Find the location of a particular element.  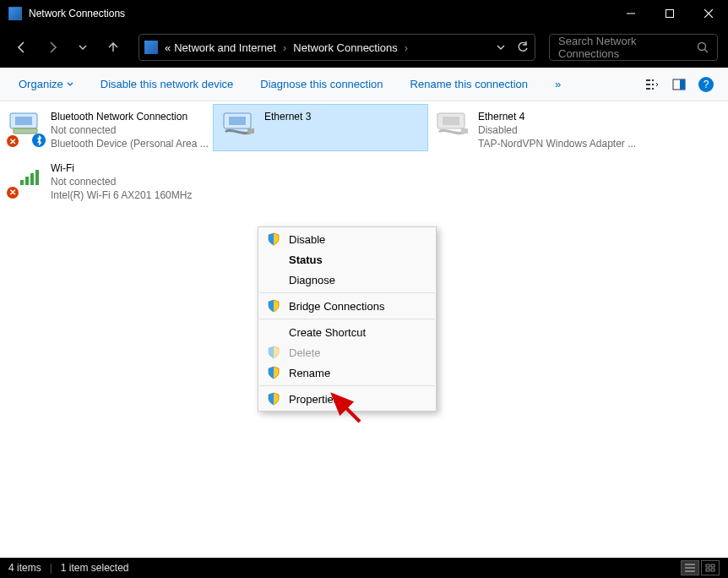

connection-bluetooth: ✕ Bluetooth Network Connection Not conne… is located at coordinates (106, 130).